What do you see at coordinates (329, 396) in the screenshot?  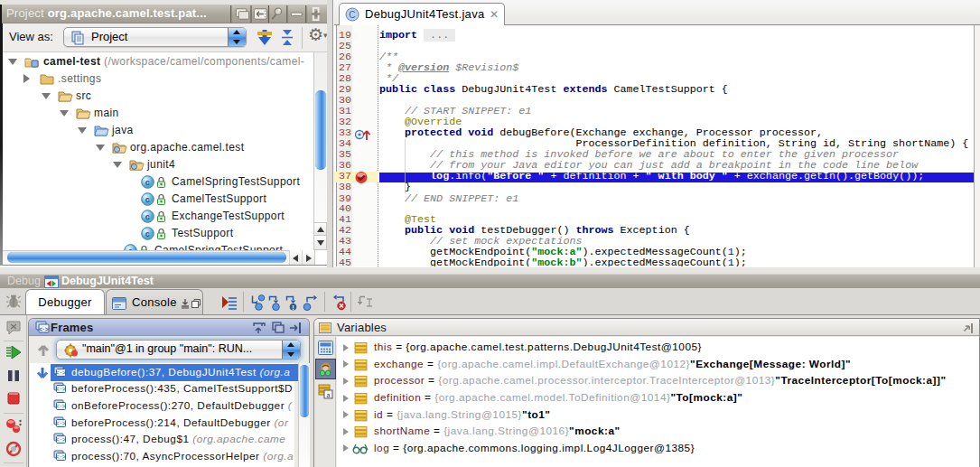 I see `svg-text: a` at bounding box center [329, 396].